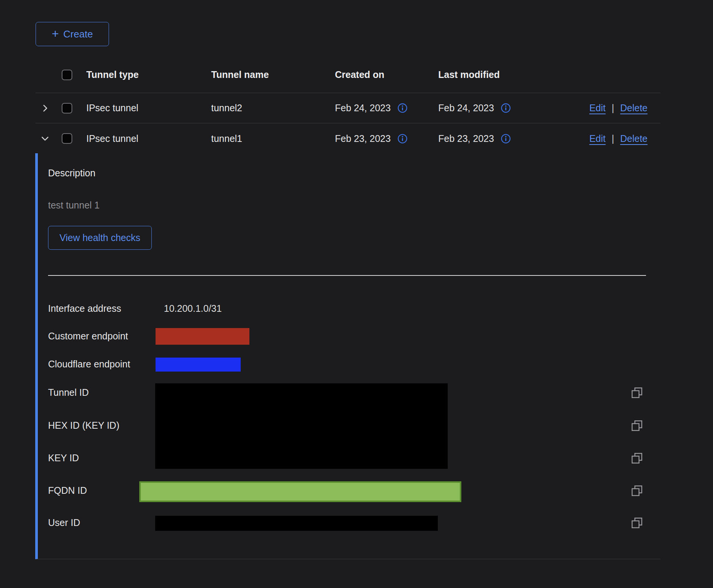  What do you see at coordinates (273, 108) in the screenshot?
I see `tunnel-name-cell: tunnel2` at bounding box center [273, 108].